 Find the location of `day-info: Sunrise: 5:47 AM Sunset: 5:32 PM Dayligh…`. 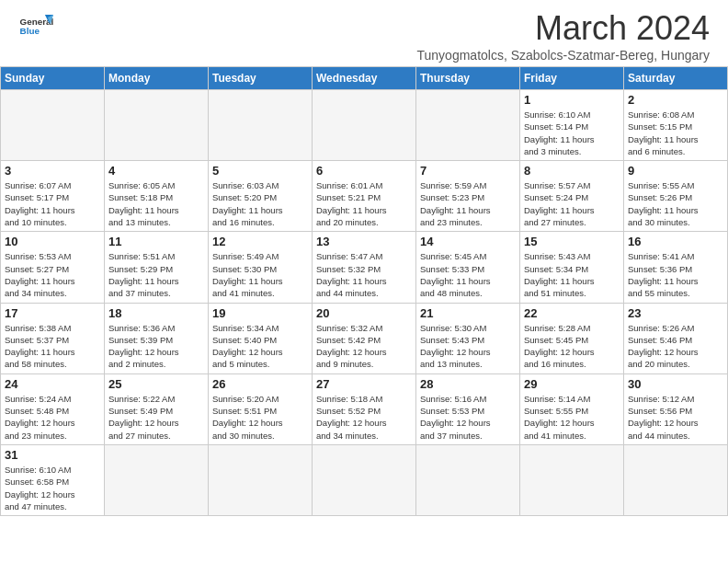

day-info: Sunrise: 5:47 AM Sunset: 5:32 PM Dayligh… is located at coordinates (364, 274).